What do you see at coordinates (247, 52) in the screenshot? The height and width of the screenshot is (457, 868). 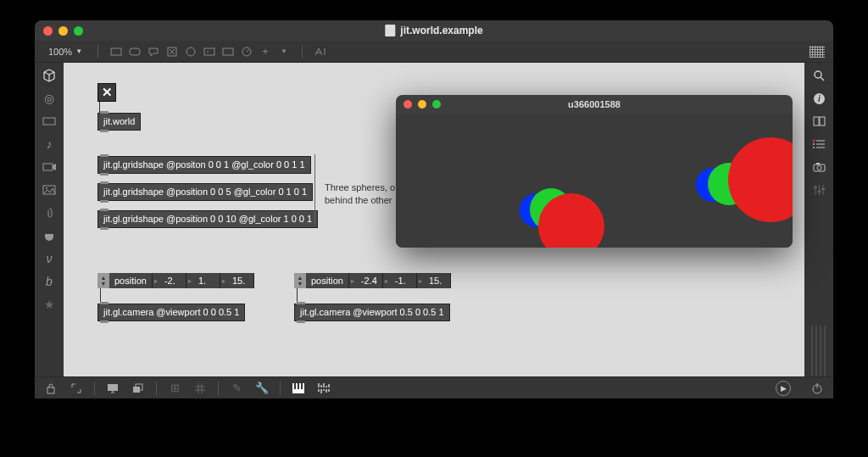 I see `dial-icon` at bounding box center [247, 52].